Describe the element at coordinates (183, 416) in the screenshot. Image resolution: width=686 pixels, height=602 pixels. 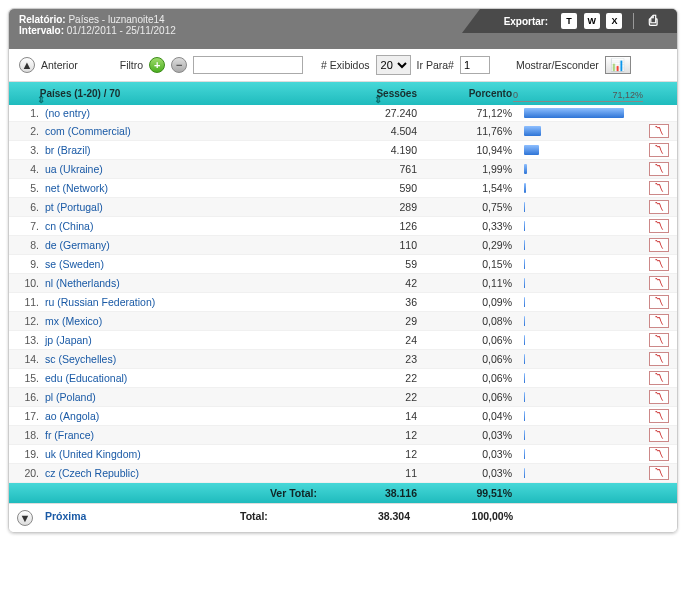
I see `row-country: ao (Angola)` at that location.